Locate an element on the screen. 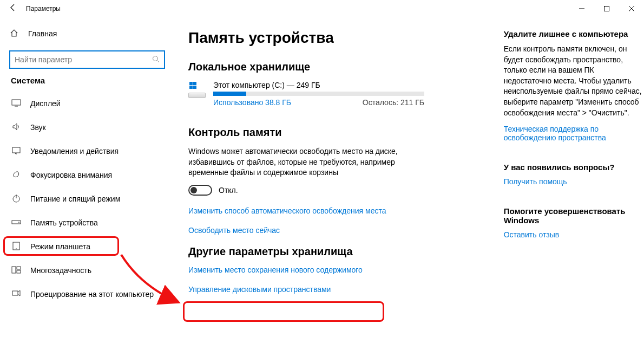 The height and width of the screenshot is (343, 644). sidebar-item-multitask: Многозадачность is located at coordinates (91, 270).